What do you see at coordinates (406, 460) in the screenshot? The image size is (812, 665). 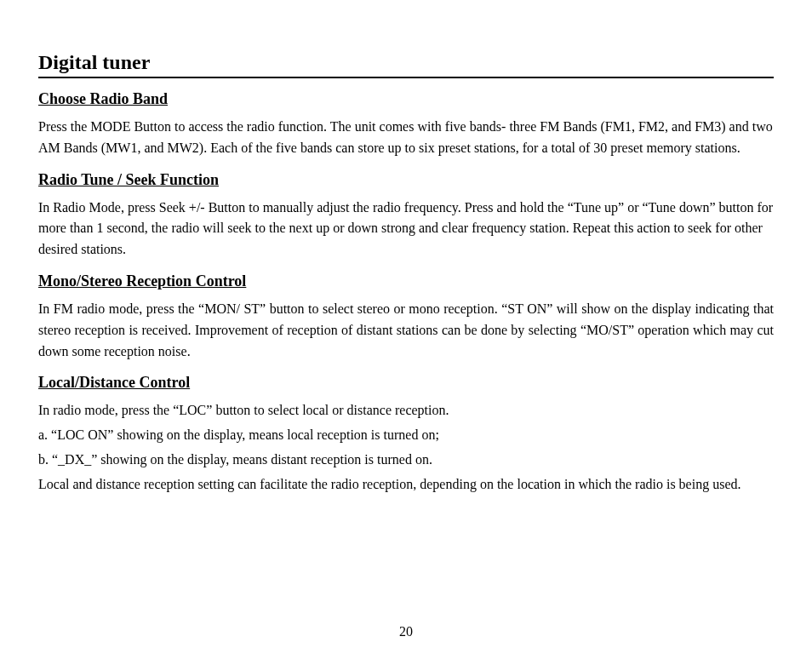 I see `section-paragraph: b. “_DX_” showing on the display, means …` at bounding box center [406, 460].